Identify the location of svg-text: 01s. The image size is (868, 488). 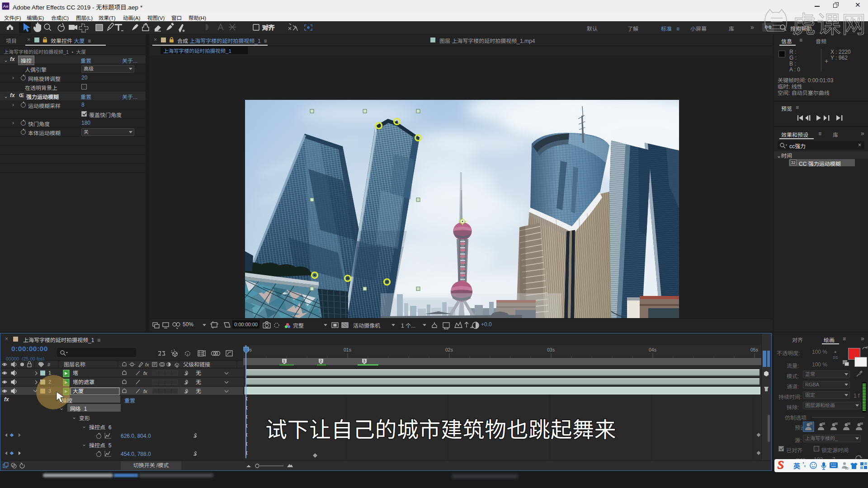
(347, 350).